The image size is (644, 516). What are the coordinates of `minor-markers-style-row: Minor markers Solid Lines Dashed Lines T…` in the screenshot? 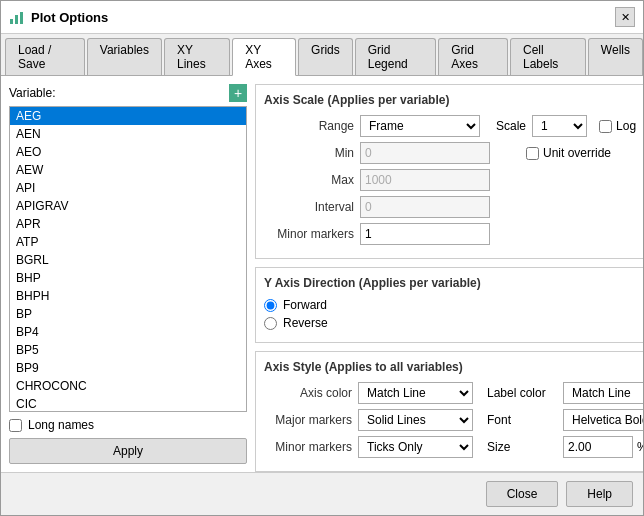 It's located at (454, 447).